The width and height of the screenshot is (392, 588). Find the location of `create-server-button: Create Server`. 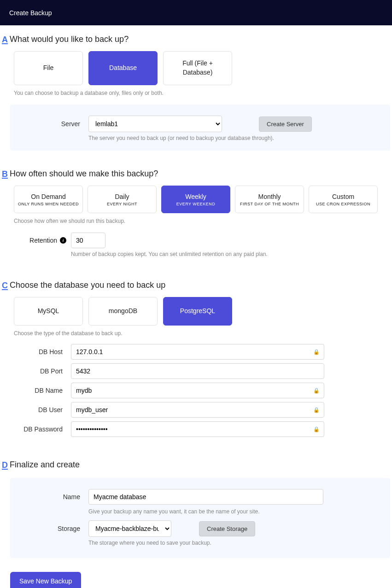

create-server-button: Create Server is located at coordinates (286, 124).